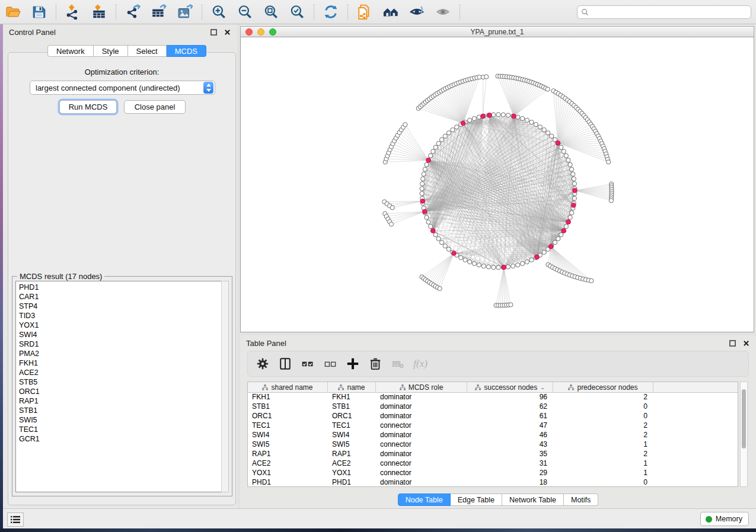 Image resolution: width=756 pixels, height=532 pixels. What do you see at coordinates (288, 483) in the screenshot?
I see `cell-shared_name: PHD1` at bounding box center [288, 483].